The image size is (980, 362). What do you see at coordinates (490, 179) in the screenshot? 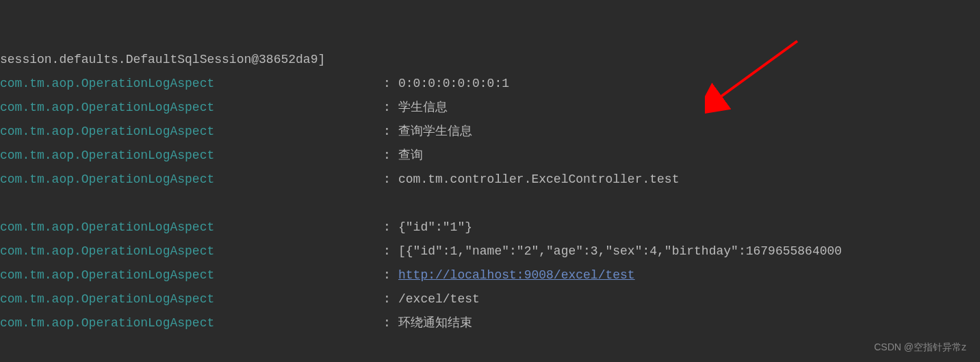
I see `log-row: com.tm.aop.OperationLogAspect : com.tm.c…` at bounding box center [490, 179].